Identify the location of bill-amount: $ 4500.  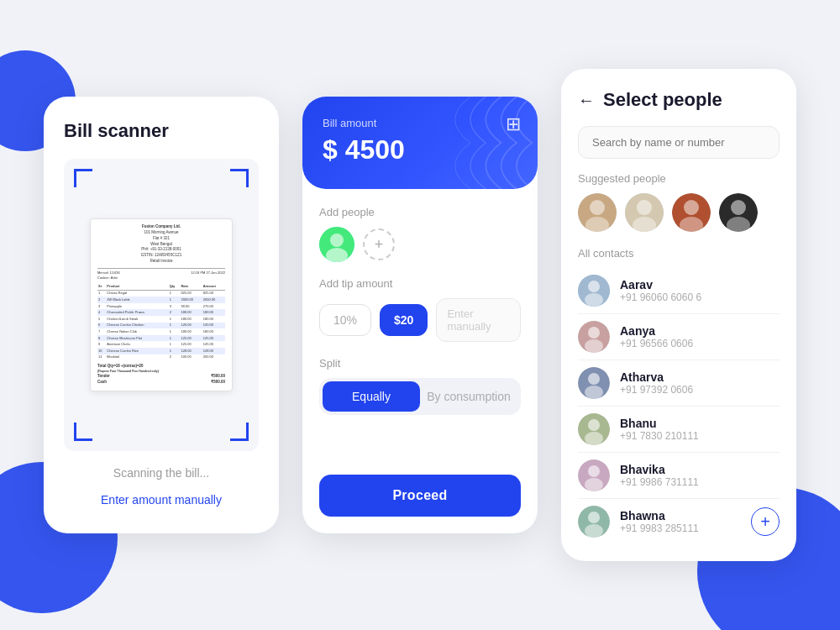
(420, 150).